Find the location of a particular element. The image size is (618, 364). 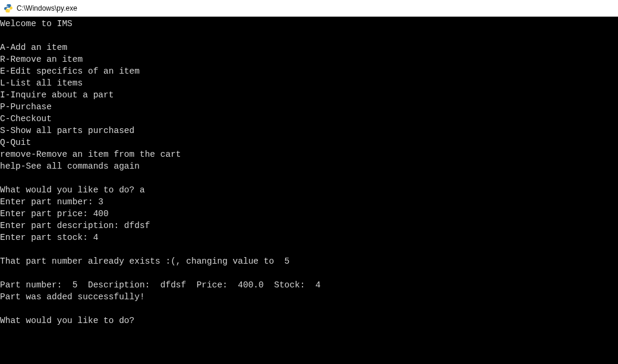

terminal-line: A-Add an item is located at coordinates (309, 48).